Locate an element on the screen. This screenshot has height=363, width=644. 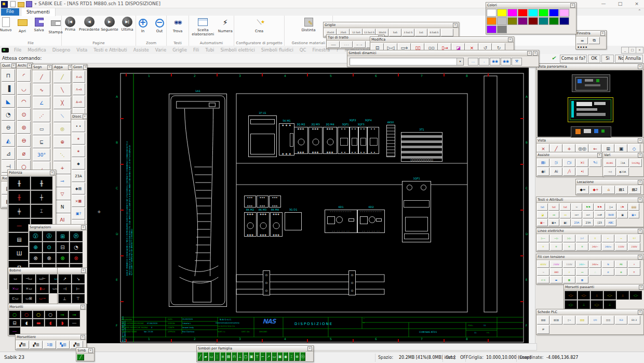
tratti-symbol-button: ─── is located at coordinates (333, 45).